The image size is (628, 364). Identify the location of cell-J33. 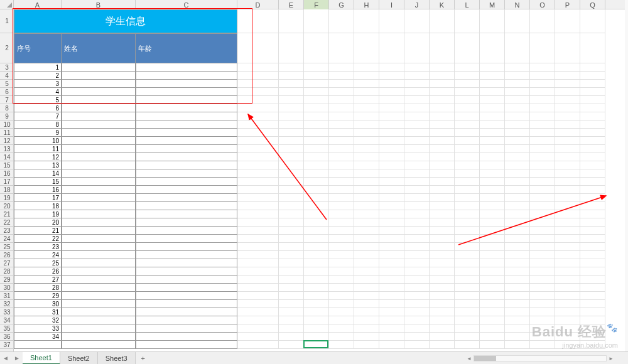
(417, 313).